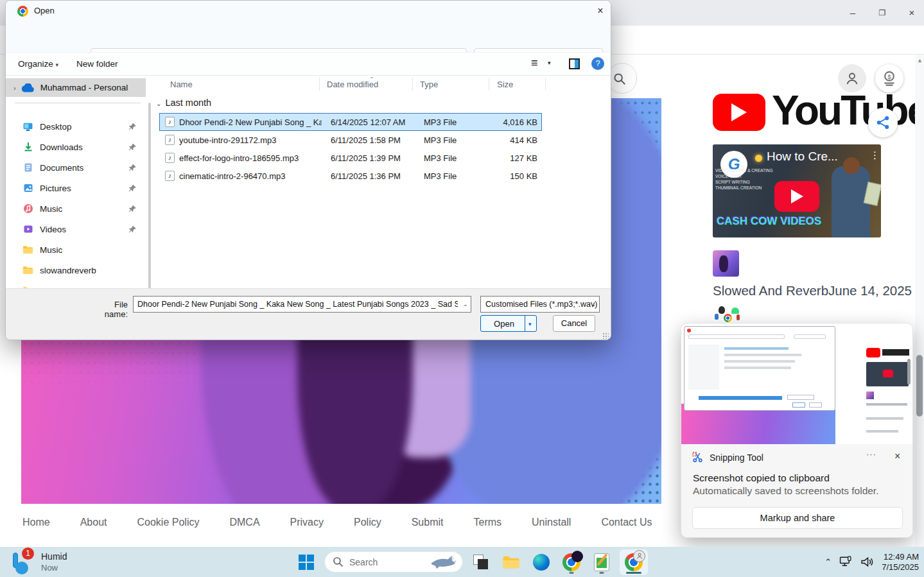 The image size is (924, 577). What do you see at coordinates (159, 104) in the screenshot?
I see `collapse-icon: ⌄` at bounding box center [159, 104].